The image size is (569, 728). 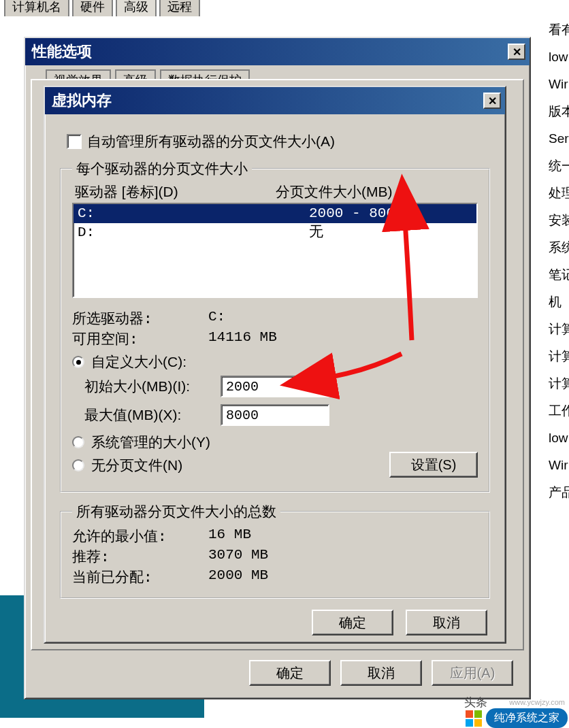 What do you see at coordinates (527, 718) in the screenshot?
I see `watermark-brand: 纯净系统之家` at bounding box center [527, 718].